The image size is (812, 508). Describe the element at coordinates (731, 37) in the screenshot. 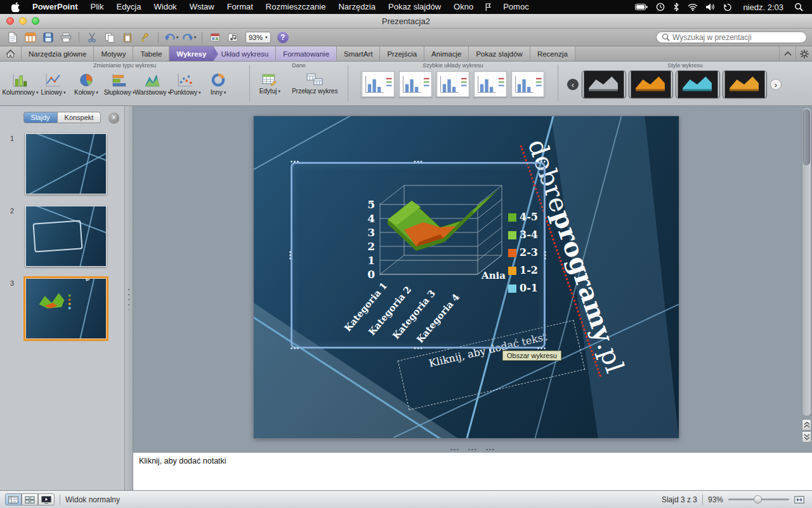

I see `search-box` at that location.